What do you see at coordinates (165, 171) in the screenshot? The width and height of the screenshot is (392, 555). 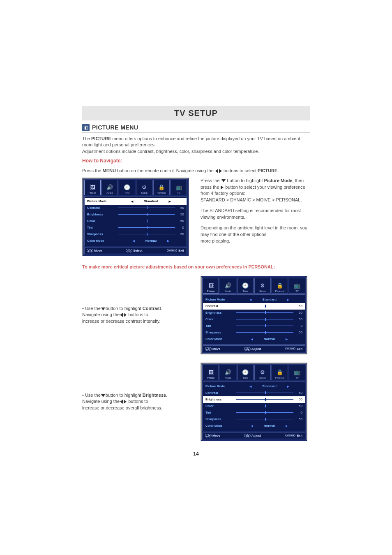 I see `text: button on the remote control. Navigate u…` at bounding box center [165, 171].